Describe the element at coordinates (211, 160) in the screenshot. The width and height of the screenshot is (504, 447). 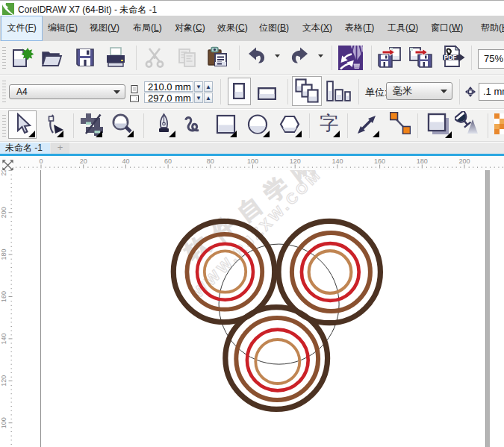
I see `svg-text: 80` at that location.